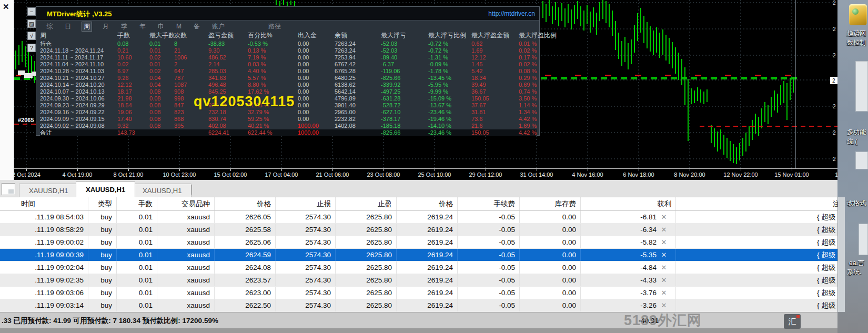 Image resolution: width=868 pixels, height=333 pixels. Describe the element at coordinates (7, 90) in the screenshot. I see `left-panel-strip: ✕` at that location.